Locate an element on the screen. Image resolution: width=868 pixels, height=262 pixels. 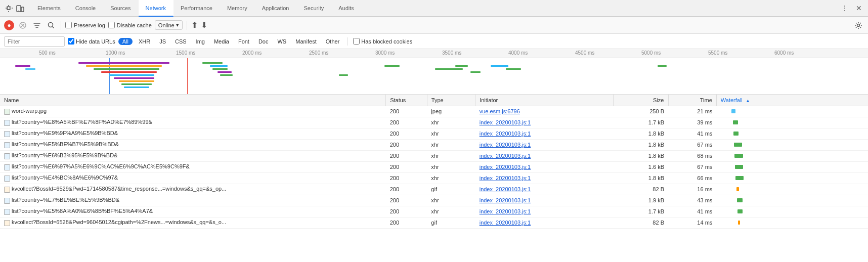
preserve-log-checkbox: Preserve log is located at coordinates (85, 25).